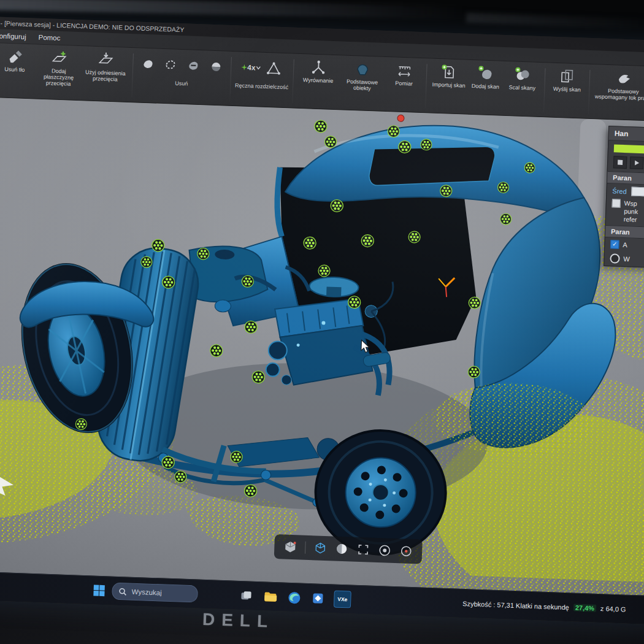 The width and height of the screenshot is (644, 644). What do you see at coordinates (59, 58) in the screenshot?
I see `add-cut-plane-icon` at bounding box center [59, 58].